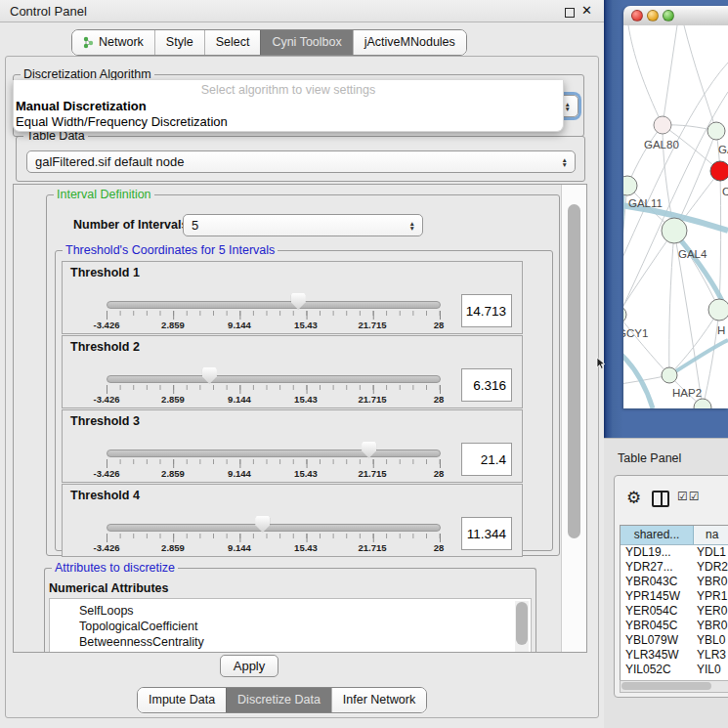  Describe the element at coordinates (274, 315) in the screenshot. I see `threshold-1-ticks` at that location.